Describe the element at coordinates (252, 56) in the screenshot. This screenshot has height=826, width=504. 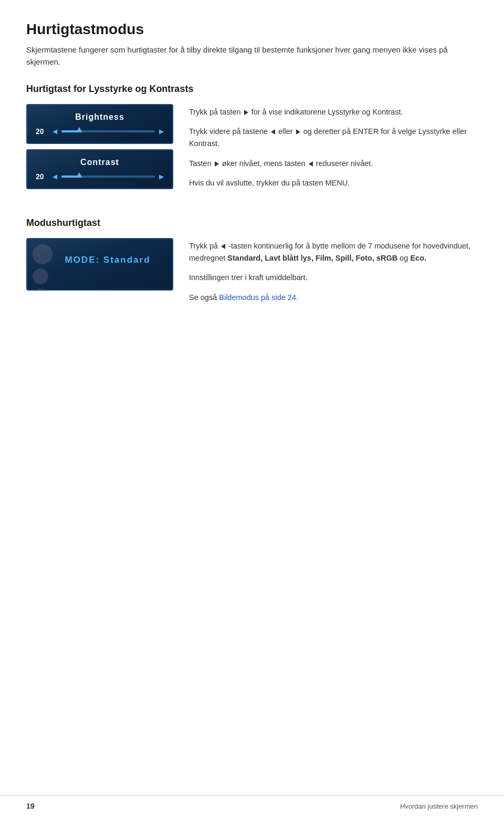
I see `intro-paragraph: Skjermtastene fungerer som hurtigtaster …` at that location.